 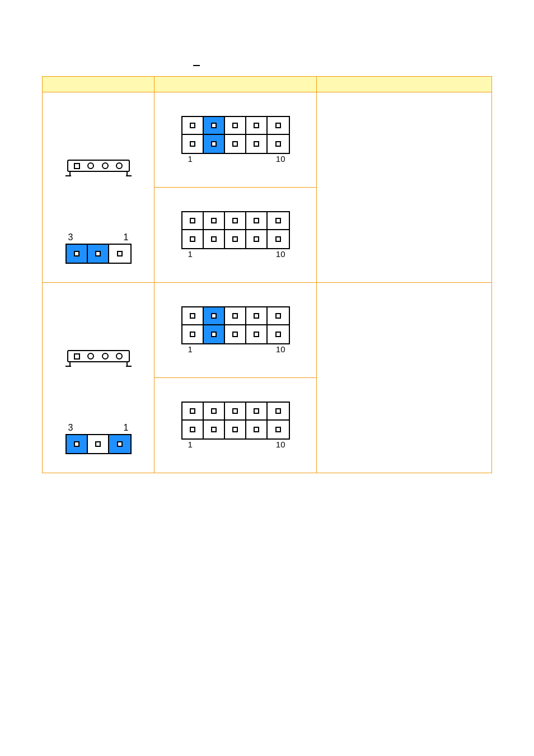 What do you see at coordinates (196, 66) in the screenshot?
I see `decorative-dash` at bounding box center [196, 66].